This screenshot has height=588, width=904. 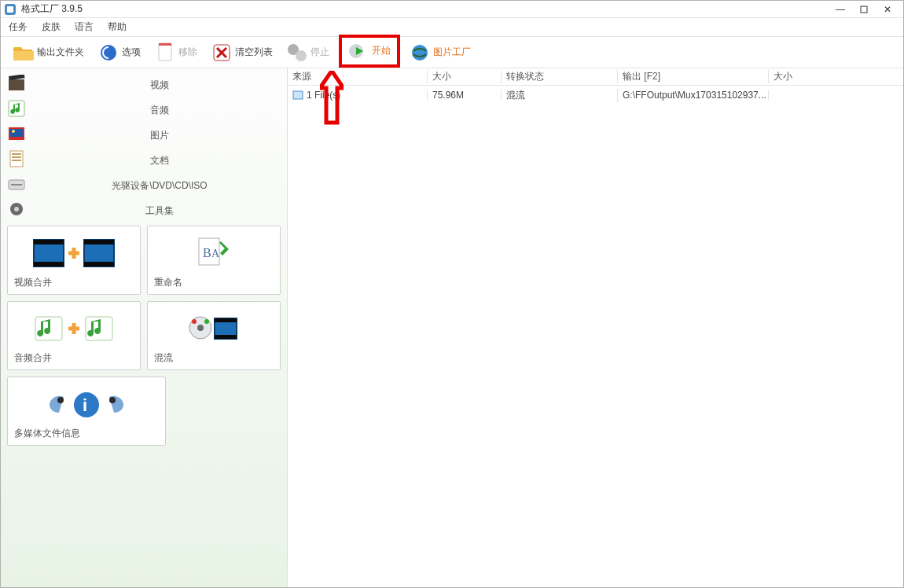 What do you see at coordinates (10, 9) in the screenshot?
I see `app-icon` at bounding box center [10, 9].